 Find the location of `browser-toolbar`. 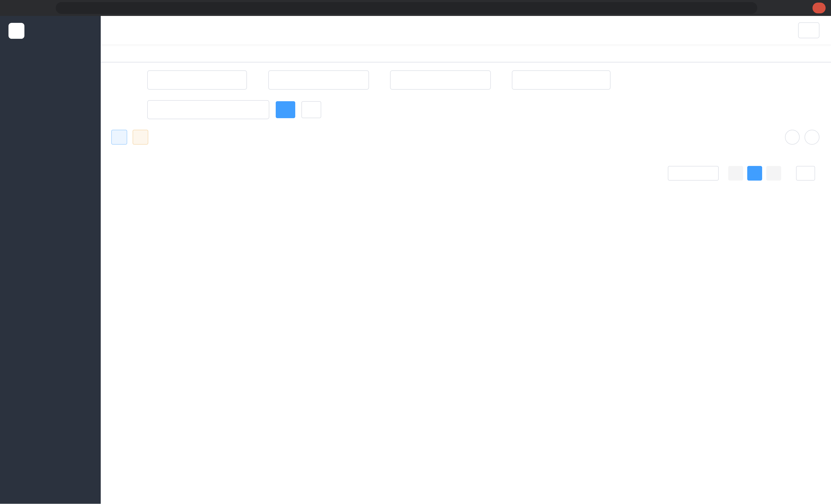

browser-toolbar is located at coordinates (416, 8).